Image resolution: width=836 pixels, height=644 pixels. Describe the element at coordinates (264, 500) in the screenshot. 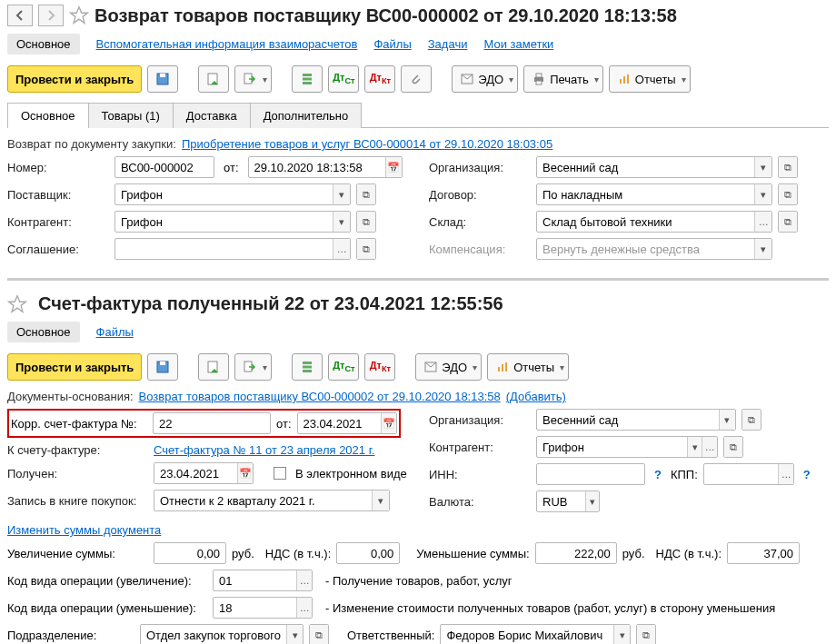

I see `book-input` at that location.